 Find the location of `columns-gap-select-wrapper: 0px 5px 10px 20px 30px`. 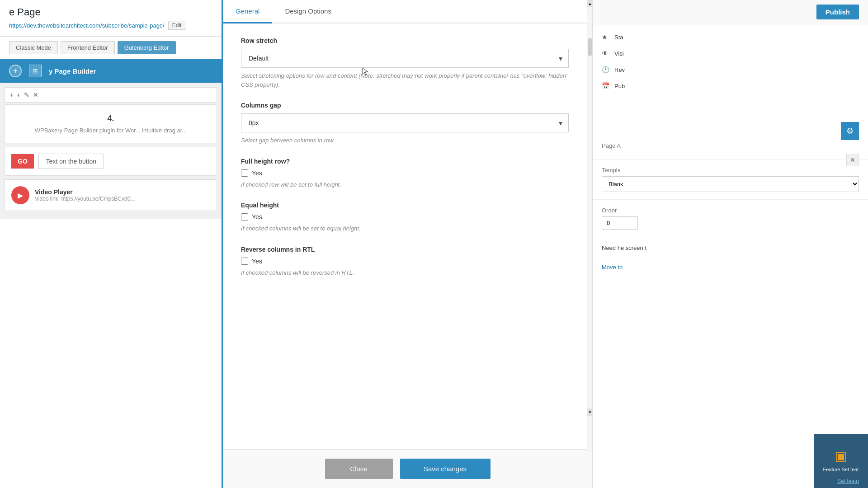

columns-gap-select-wrapper: 0px 5px 10px 20px 30px is located at coordinates (405, 123).